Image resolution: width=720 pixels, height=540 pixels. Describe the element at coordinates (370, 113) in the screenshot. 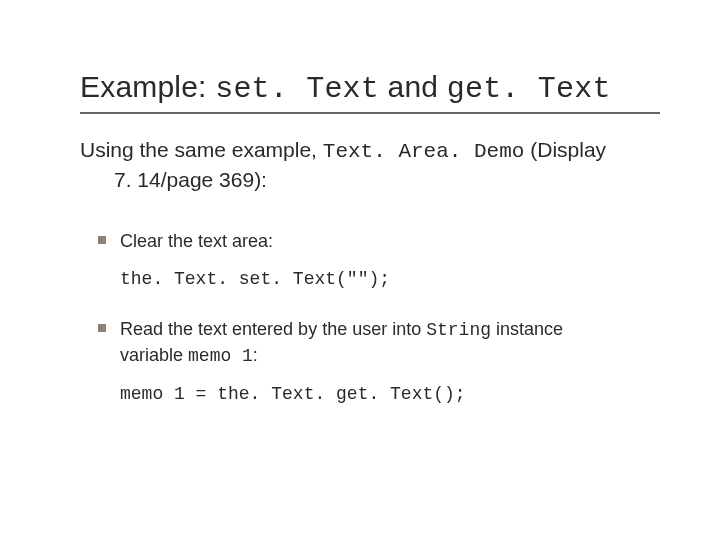

I see `title-rule` at that location.